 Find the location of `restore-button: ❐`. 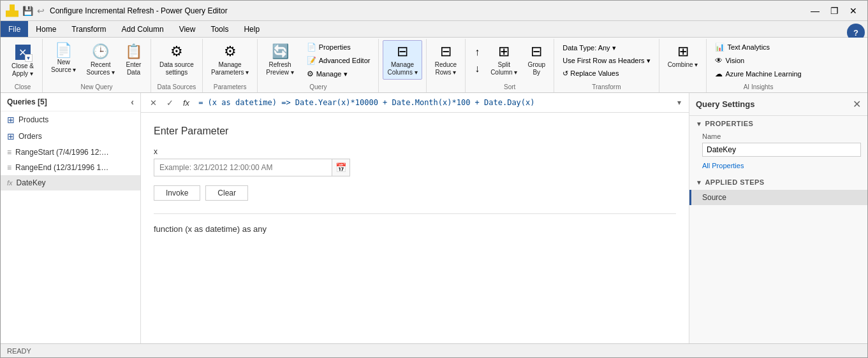

restore-button: ❐ is located at coordinates (834, 11).